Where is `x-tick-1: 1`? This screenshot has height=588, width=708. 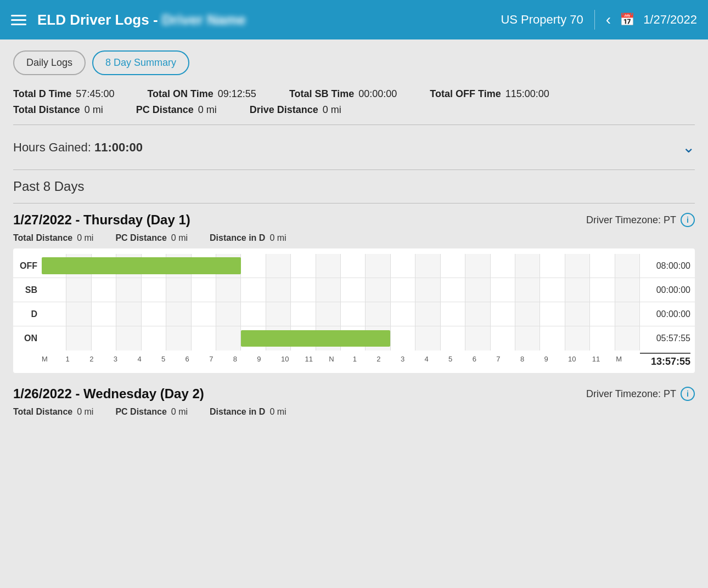 x-tick-1: 1 is located at coordinates (78, 359).